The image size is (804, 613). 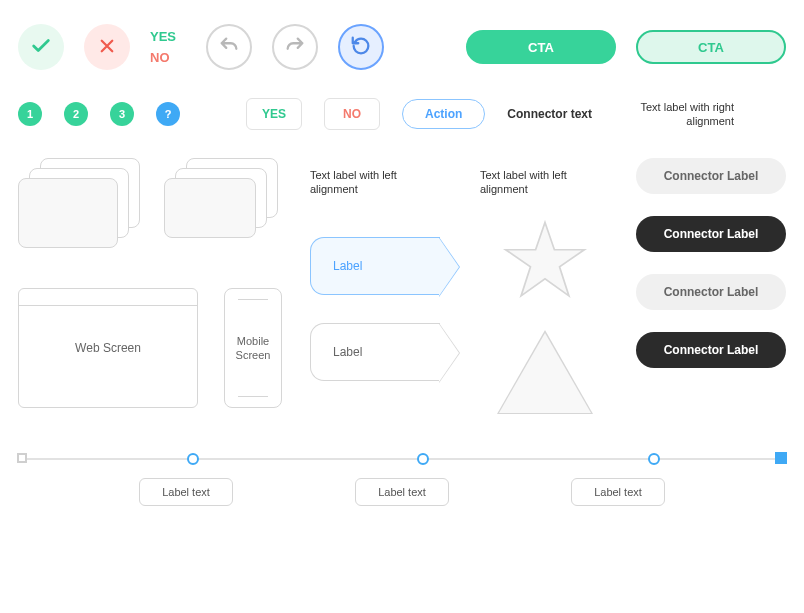 I want to click on step-3-badge: 3, so click(x=122, y=114).